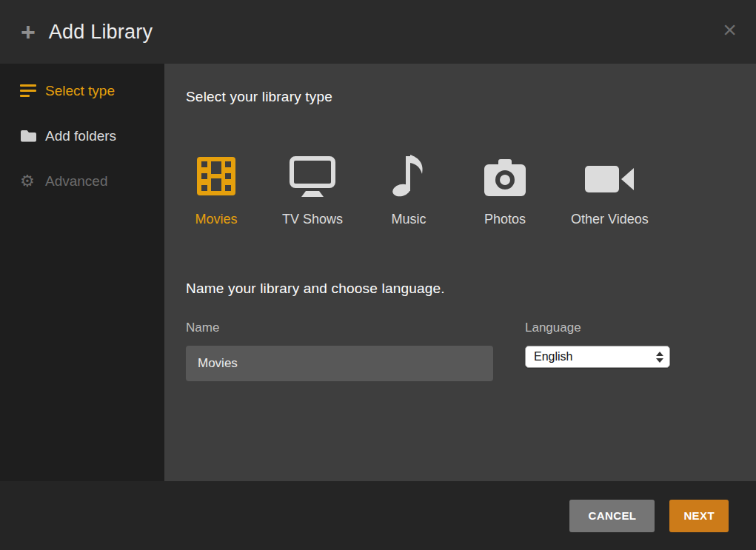 The width and height of the screenshot is (756, 550). What do you see at coordinates (339, 328) in the screenshot?
I see `name-label: Name` at bounding box center [339, 328].